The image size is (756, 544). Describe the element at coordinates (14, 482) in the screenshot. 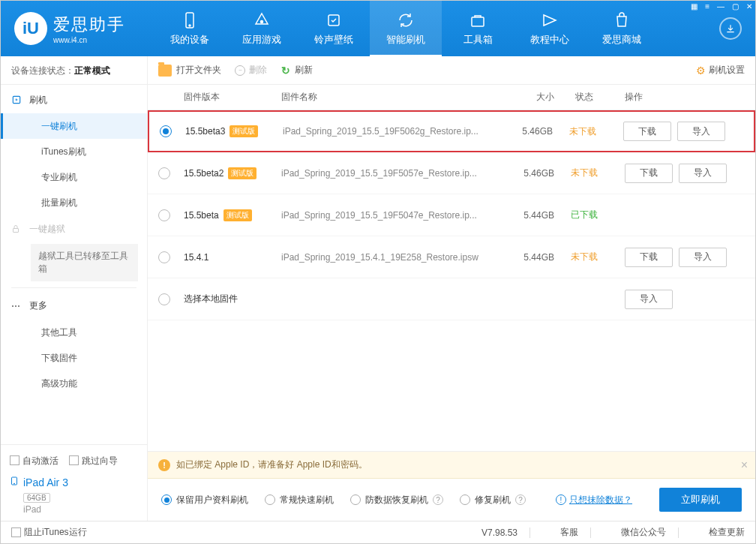

I see `tablet-icon` at that location.